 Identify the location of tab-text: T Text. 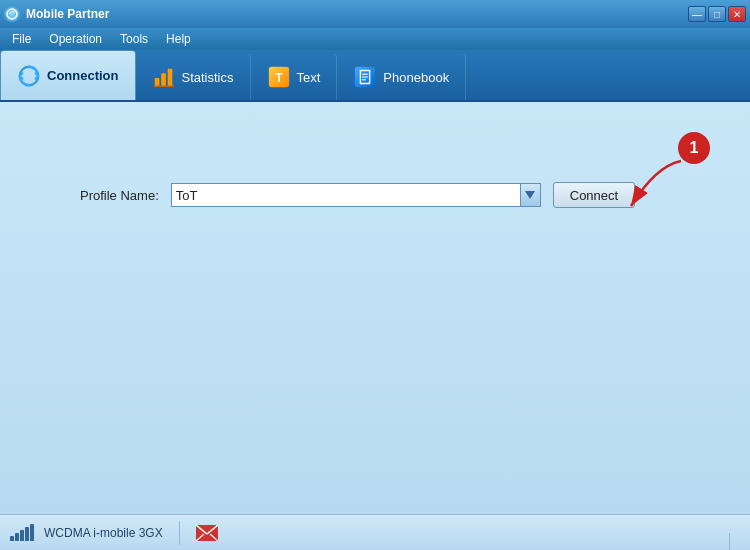
(294, 77).